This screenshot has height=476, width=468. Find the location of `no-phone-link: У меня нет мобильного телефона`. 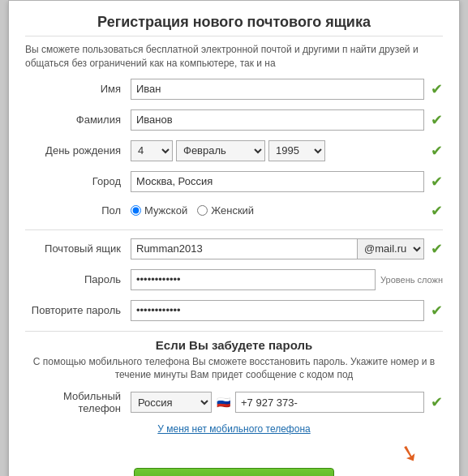

no-phone-link: У меня нет мобильного телефона is located at coordinates (234, 429).